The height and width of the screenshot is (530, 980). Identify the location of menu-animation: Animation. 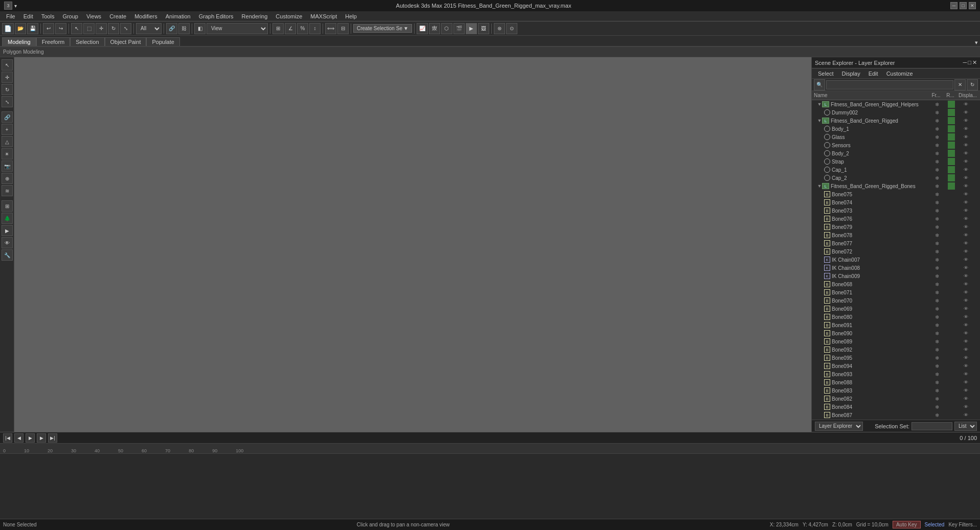
(178, 16).